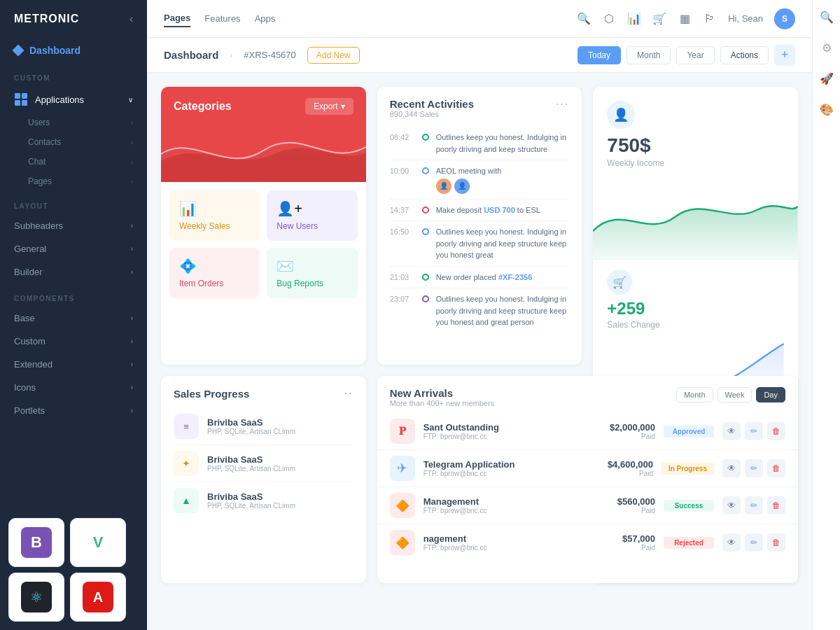 Image resolution: width=840 pixels, height=630 pixels. I want to click on activity-item-6: 23:07 Outlines keep you honest. Indulgin…, so click(480, 311).